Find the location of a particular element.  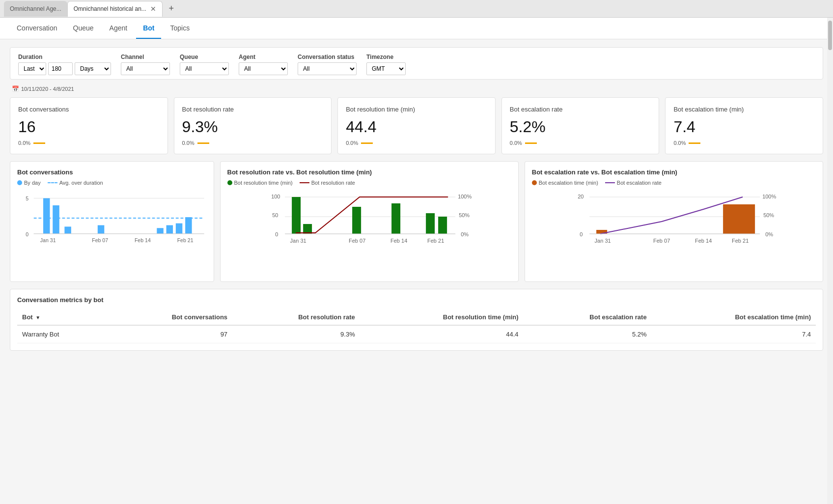

col-header-resolution-time: Bot resolution time (min) is located at coordinates (442, 317).